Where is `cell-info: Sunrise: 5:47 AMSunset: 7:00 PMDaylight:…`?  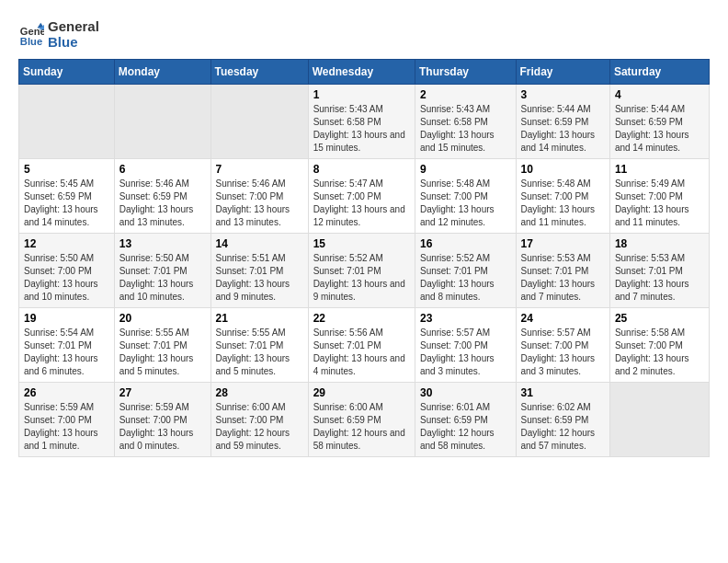
cell-info: Sunrise: 5:47 AMSunset: 7:00 PMDaylight:… is located at coordinates (359, 202).